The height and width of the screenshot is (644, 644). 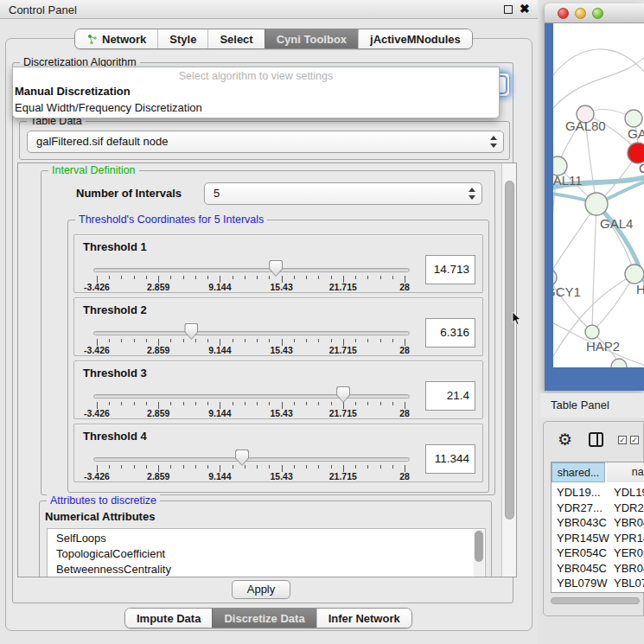 I want to click on table-horizontal-scrollbar, so click(x=595, y=601).